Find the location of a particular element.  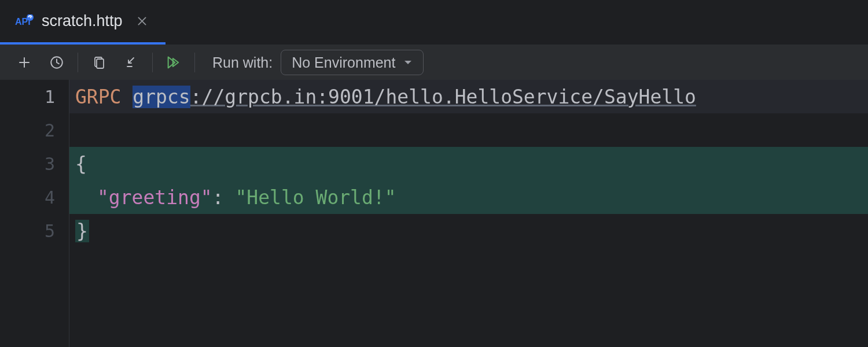

tab-bar: API scratch.http is located at coordinates (434, 23).